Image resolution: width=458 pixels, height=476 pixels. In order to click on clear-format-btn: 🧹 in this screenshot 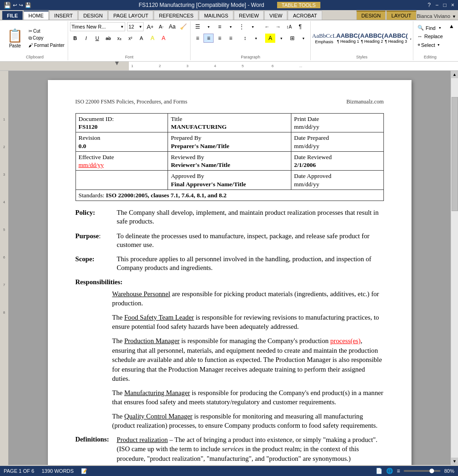, I will do `click(183, 27)`.